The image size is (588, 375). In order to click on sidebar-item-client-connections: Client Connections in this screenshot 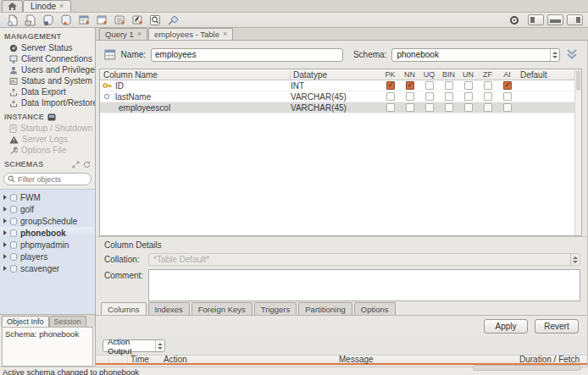, I will do `click(47, 59)`.